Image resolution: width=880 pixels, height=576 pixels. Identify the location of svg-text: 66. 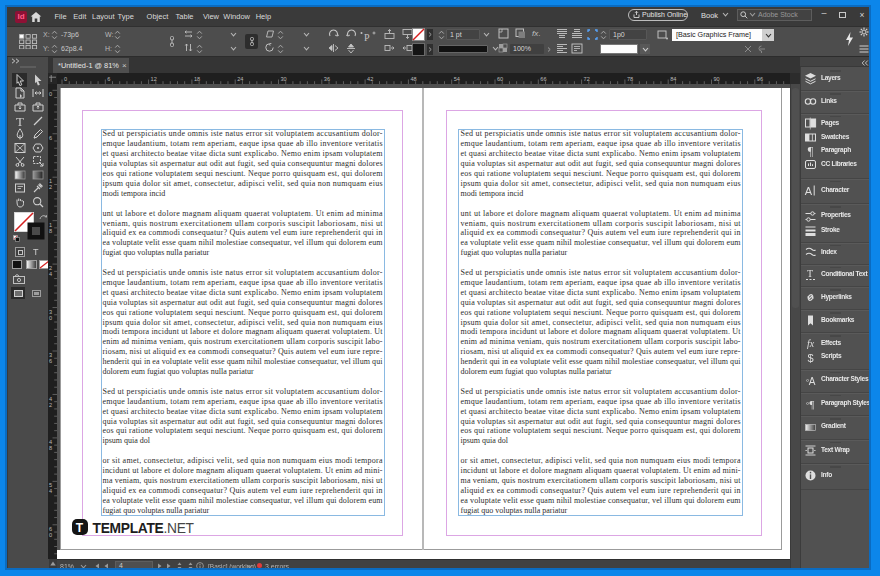
(543, 79).